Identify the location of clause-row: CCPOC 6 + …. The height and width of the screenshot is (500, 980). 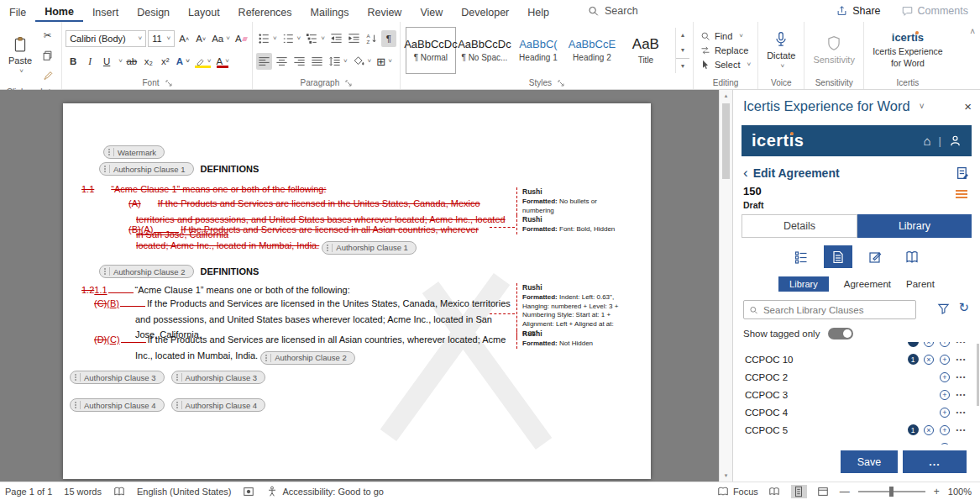
(854, 442).